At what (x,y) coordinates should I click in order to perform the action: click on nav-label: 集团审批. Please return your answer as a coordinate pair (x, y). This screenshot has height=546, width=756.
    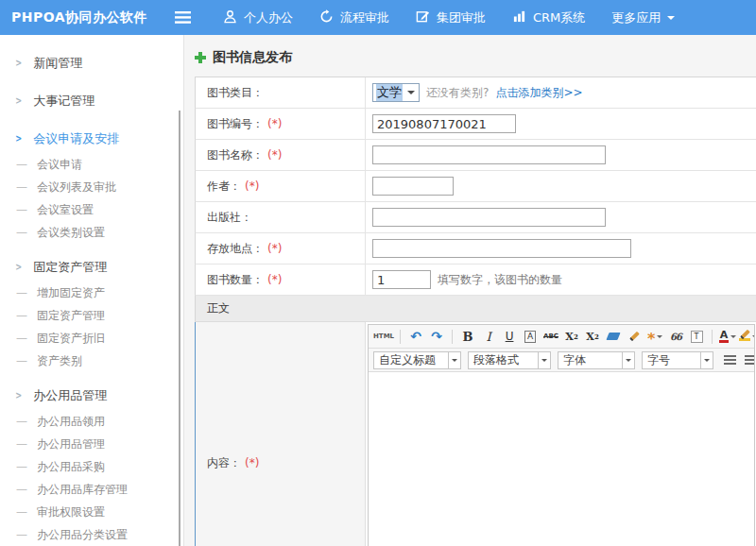
    Looking at the image, I should click on (461, 18).